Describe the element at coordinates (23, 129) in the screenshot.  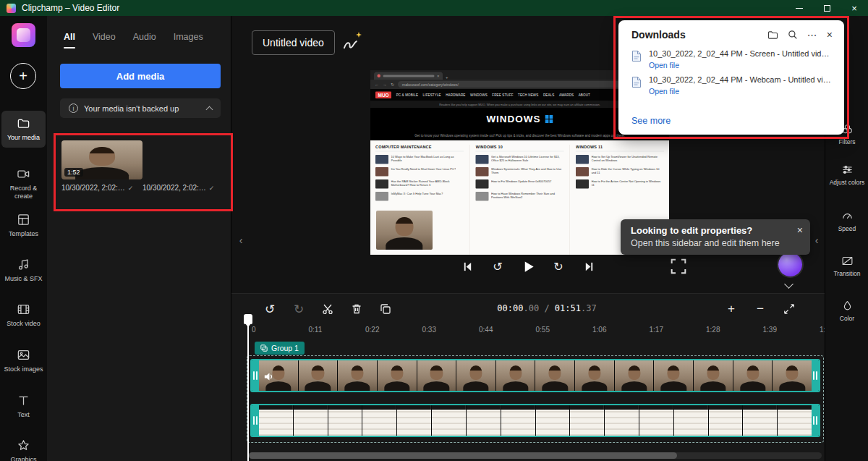
I see `sidebar-item-your-media: Your media` at that location.